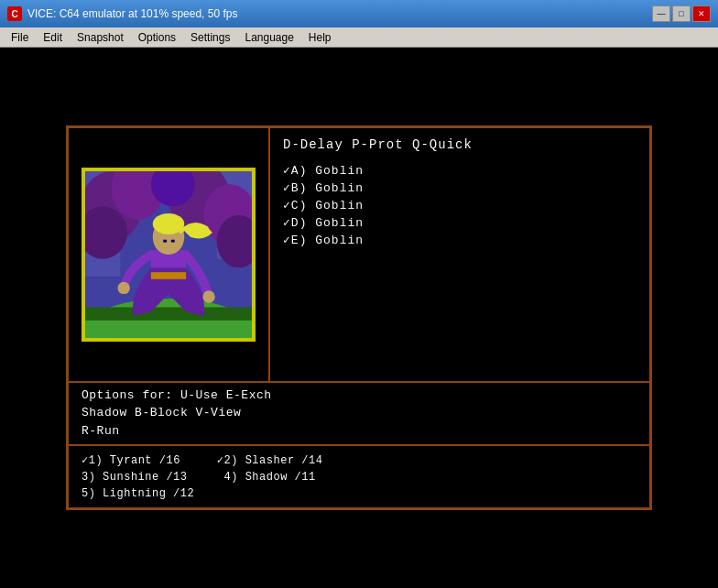  Describe the element at coordinates (702, 14) in the screenshot. I see `close-button: ✕` at that location.